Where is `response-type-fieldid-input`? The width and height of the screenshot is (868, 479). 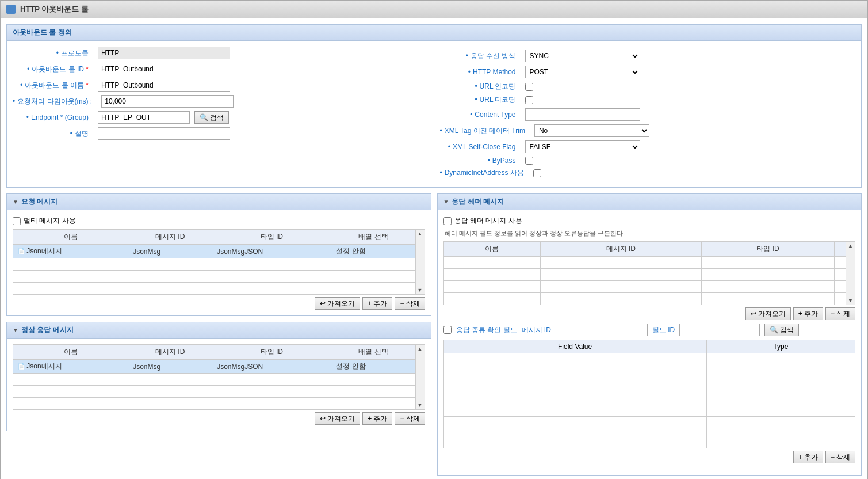
response-type-fieldid-input is located at coordinates (720, 330).